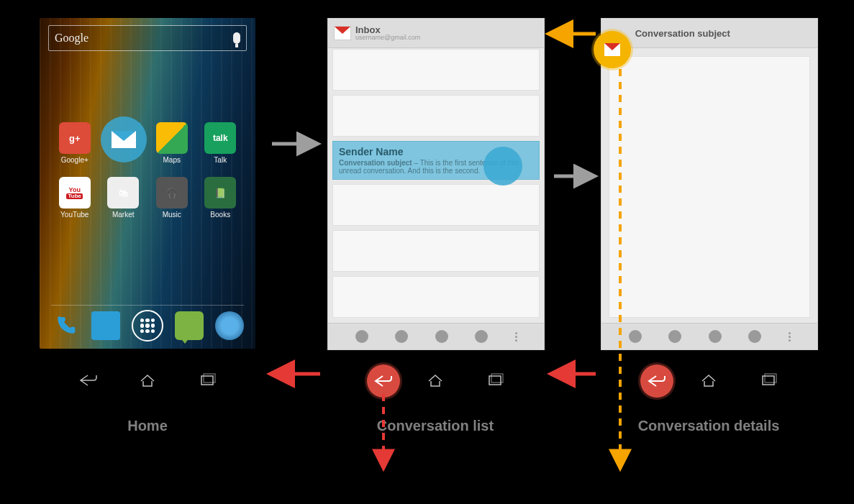 Image resolution: width=854 pixels, height=504 pixels. Describe the element at coordinates (147, 326) in the screenshot. I see `dock` at that location.